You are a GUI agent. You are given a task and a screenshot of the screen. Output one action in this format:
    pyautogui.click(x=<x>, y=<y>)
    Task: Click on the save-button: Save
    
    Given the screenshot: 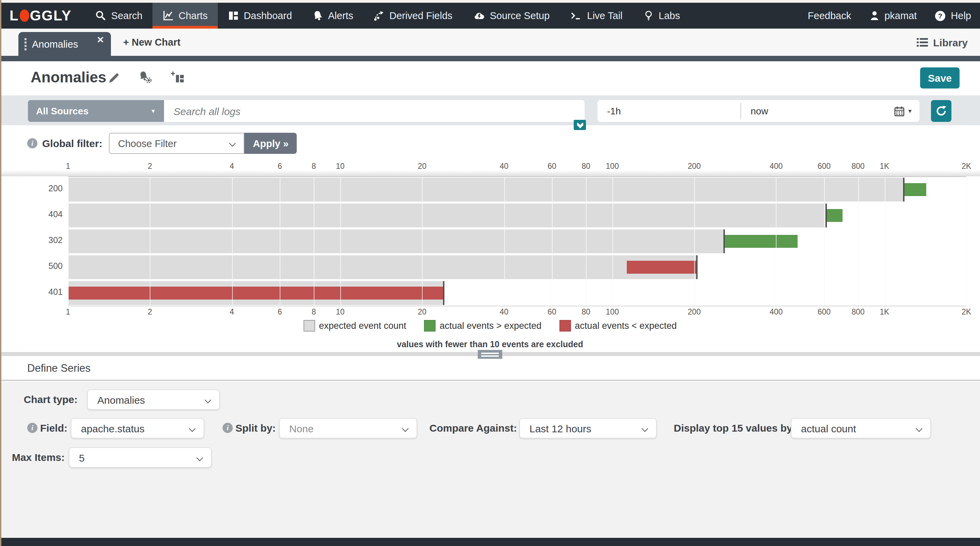 What is the action you would take?
    pyautogui.click(x=940, y=78)
    